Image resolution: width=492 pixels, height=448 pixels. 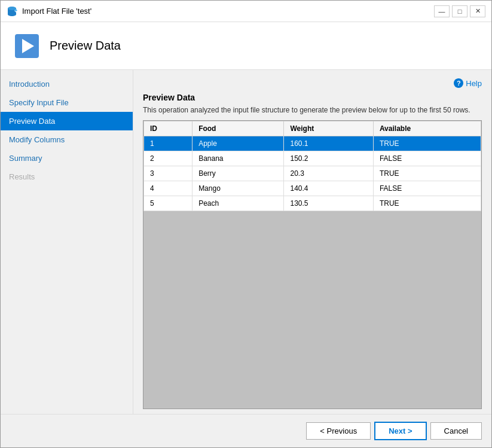 What do you see at coordinates (427, 129) in the screenshot?
I see `col-header-available: Available` at bounding box center [427, 129].